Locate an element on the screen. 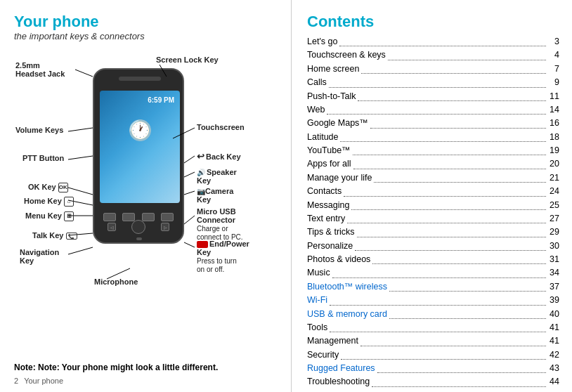 This screenshot has height=392, width=572. toc-label: Photos & videos is located at coordinates (339, 260).